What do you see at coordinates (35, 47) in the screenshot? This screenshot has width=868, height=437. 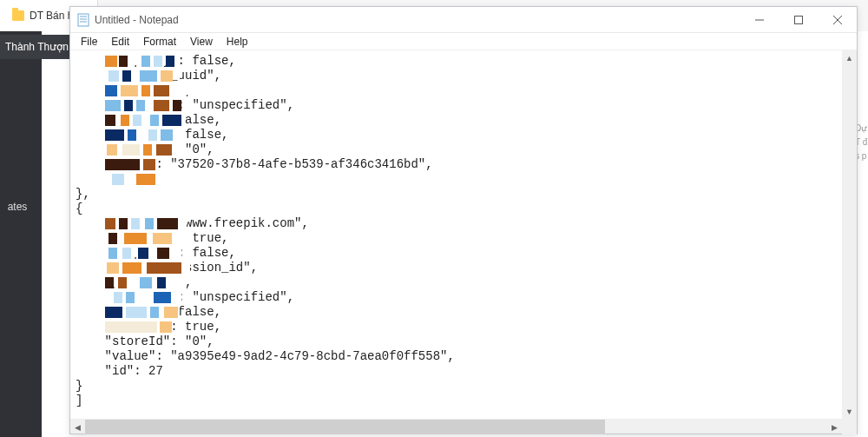 I see `sidebar-item-1: Thành Thượn` at bounding box center [35, 47].